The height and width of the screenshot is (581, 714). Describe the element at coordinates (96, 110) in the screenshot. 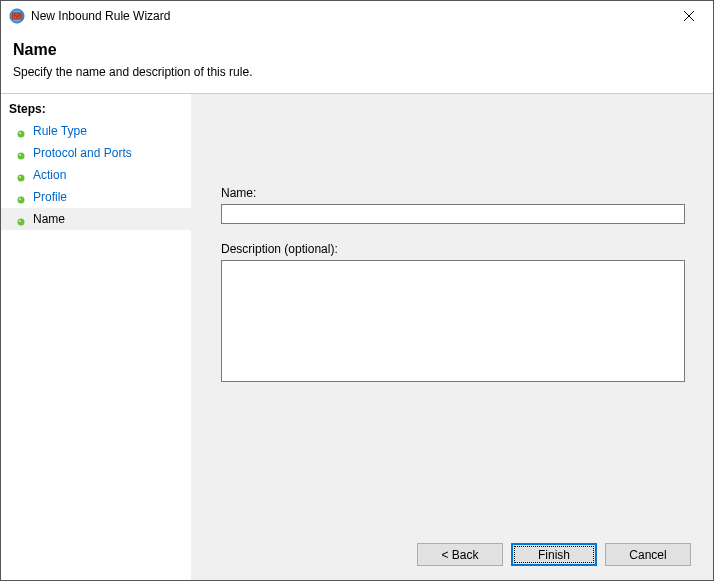

I see `steps-heading: Steps:` at that location.